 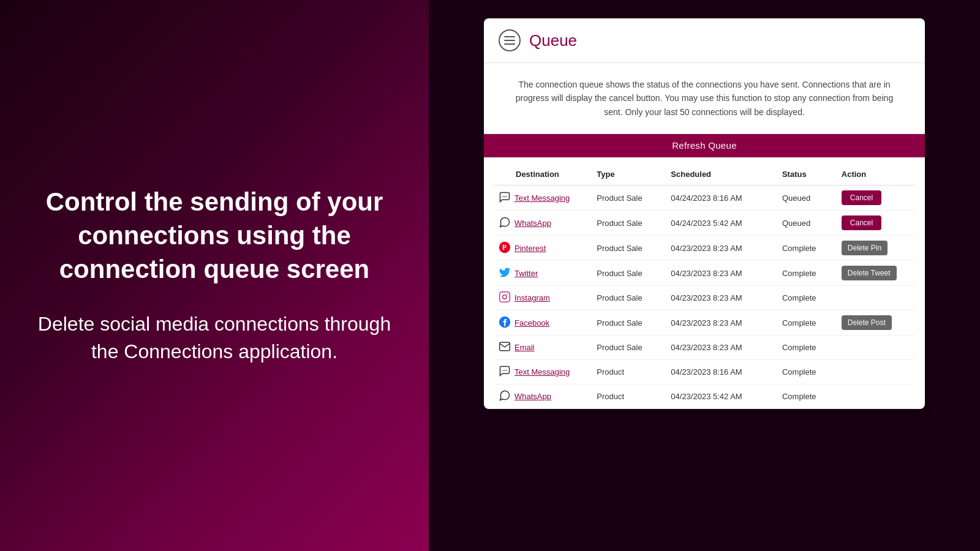 What do you see at coordinates (704, 273) in the screenshot?
I see `table-row: TwitterProduct Sale04/23/2023 8:23 AMCom…` at bounding box center [704, 273].